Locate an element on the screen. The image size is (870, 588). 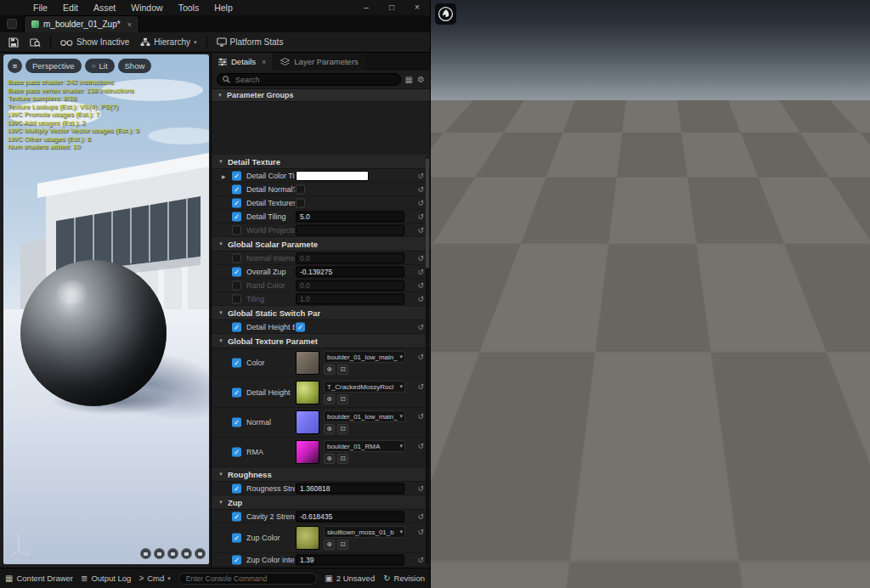
tab-layer-parameters: Layer Parameters is located at coordinates (319, 61).